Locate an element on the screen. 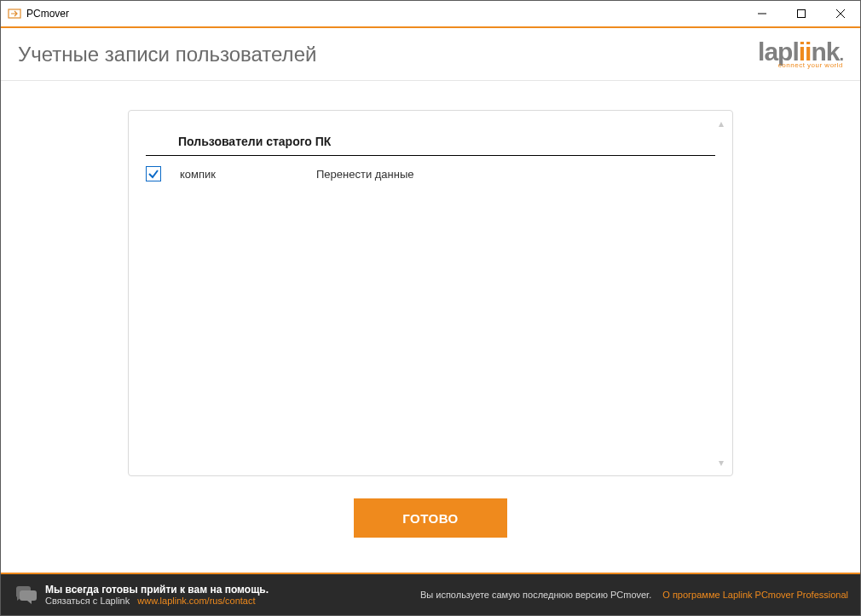  footer-left: Мы всегда готовы прийти к вам на помощь.… is located at coordinates (157, 595).